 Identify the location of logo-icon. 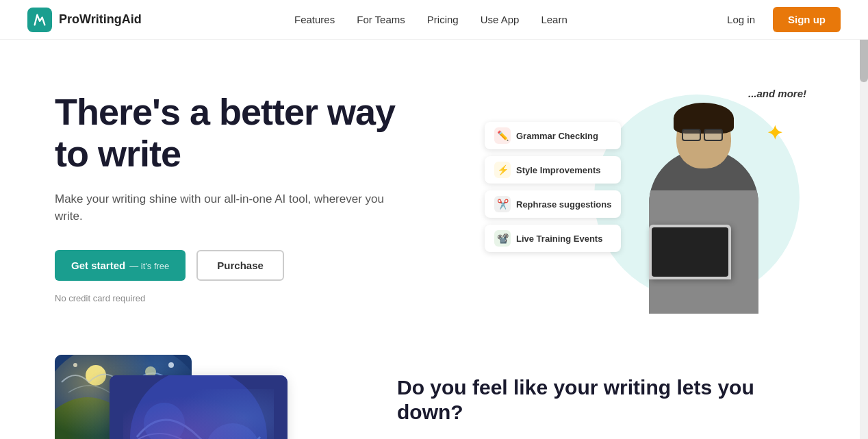
(40, 20).